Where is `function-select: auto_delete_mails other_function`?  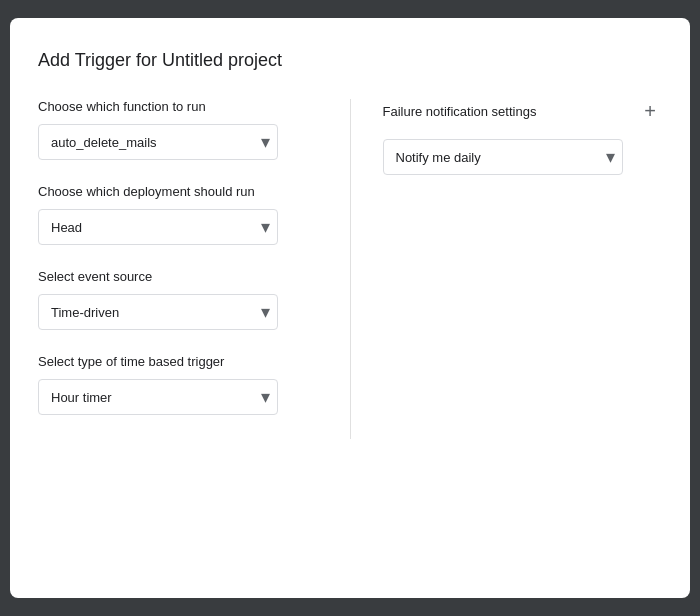 function-select: auto_delete_mails other_function is located at coordinates (158, 142).